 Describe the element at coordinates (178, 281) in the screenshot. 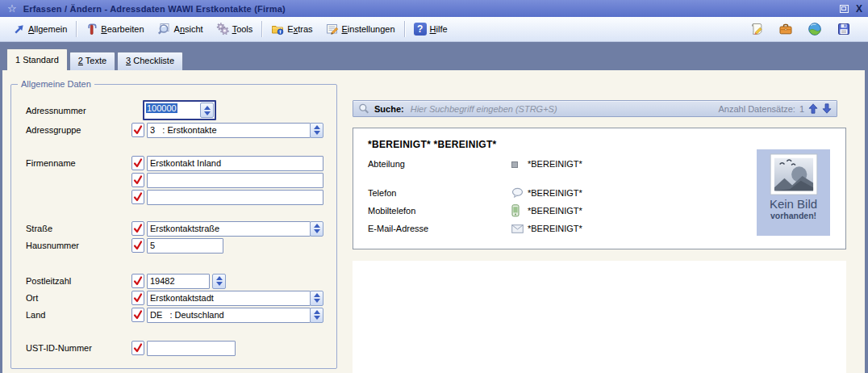

I see `postleitzahl-input` at that location.